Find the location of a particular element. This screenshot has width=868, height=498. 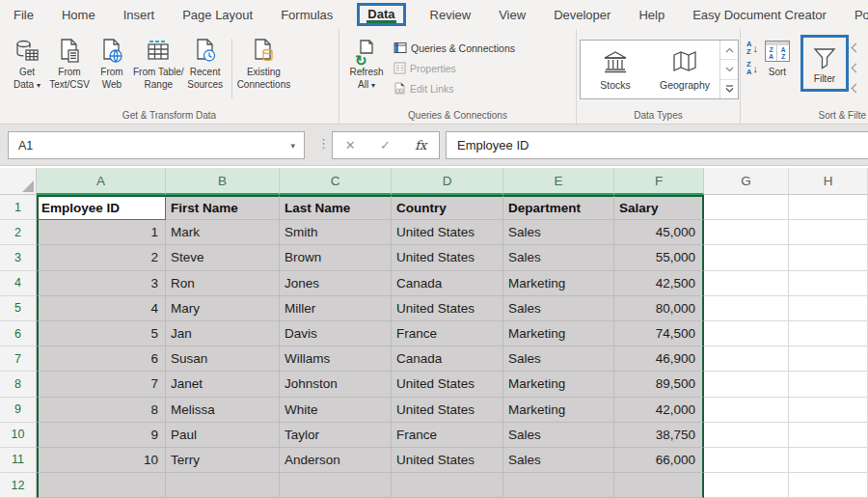

tab-help: Help is located at coordinates (652, 15).